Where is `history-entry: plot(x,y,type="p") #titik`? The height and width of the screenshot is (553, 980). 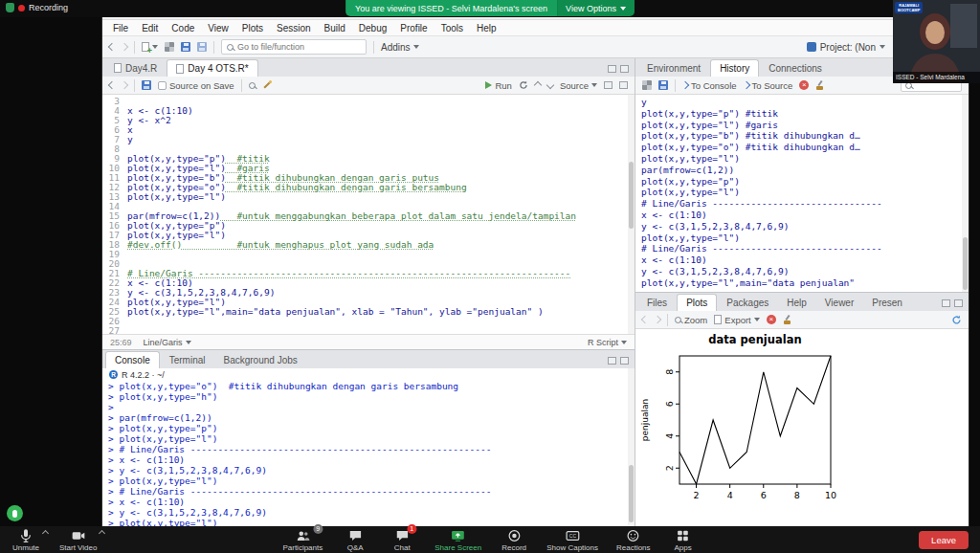 history-entry: plot(x,y,type="p") #titik is located at coordinates (802, 114).